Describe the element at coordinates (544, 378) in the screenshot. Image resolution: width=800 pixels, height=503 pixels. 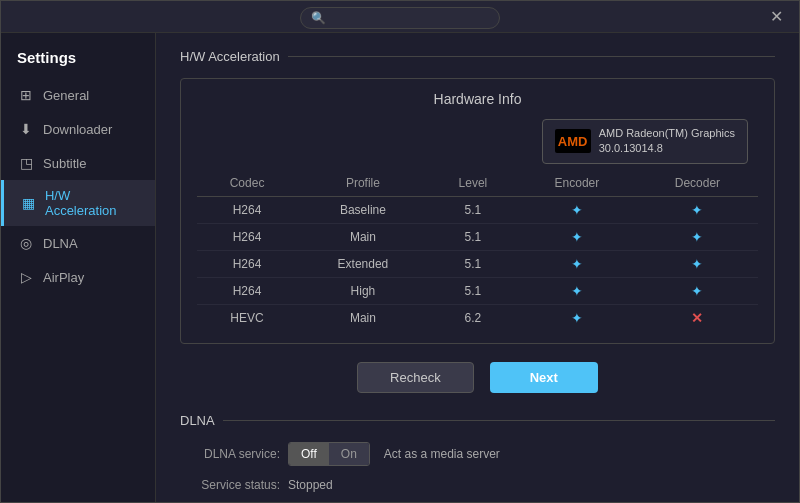
I see `next-button: Next` at that location.